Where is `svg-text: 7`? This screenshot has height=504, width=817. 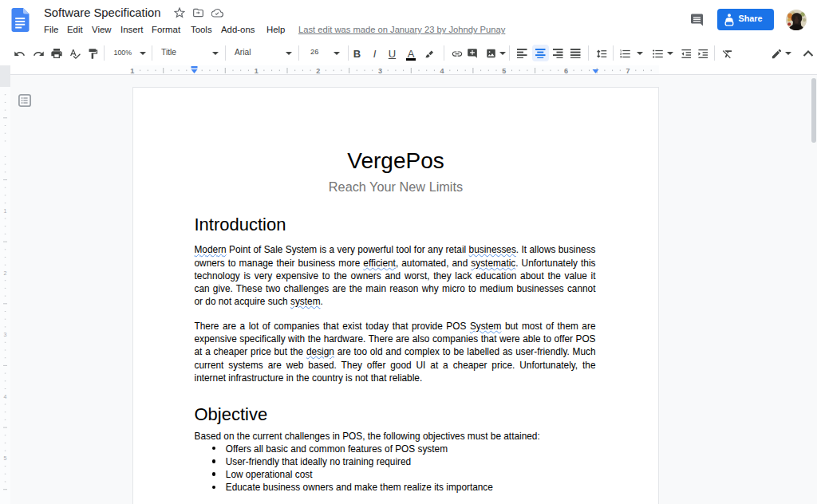 svg-text: 7 is located at coordinates (629, 71).